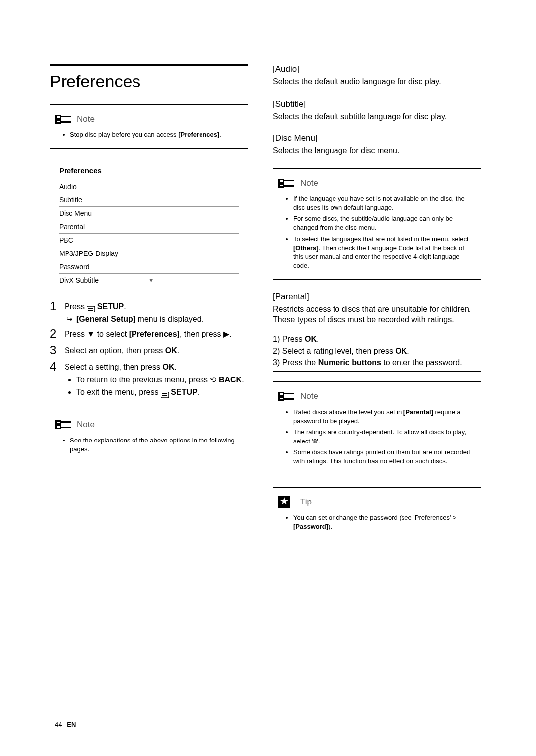  Describe the element at coordinates (149, 135) in the screenshot. I see `note-list: Stop disc play before you can access [Pr…` at that location.